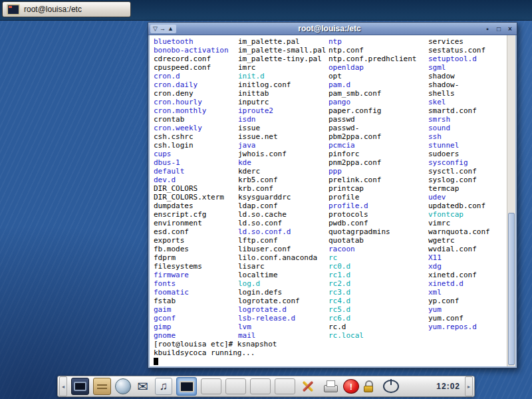  What do you see at coordinates (378, 310) in the screenshot?
I see `file-entry: rc5.d` at bounding box center [378, 310].